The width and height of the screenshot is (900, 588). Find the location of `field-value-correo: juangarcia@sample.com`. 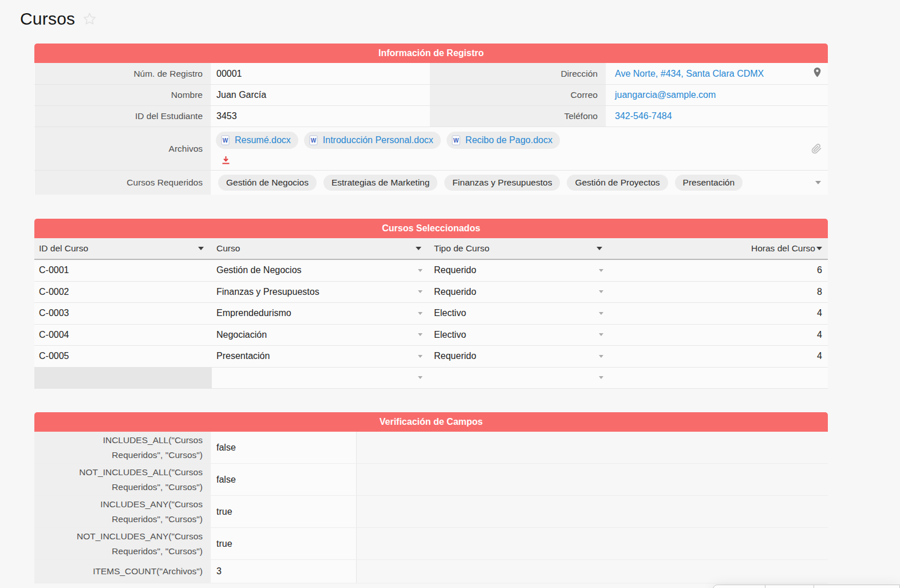

field-value-correo: juangarcia@sample.com is located at coordinates (717, 95).